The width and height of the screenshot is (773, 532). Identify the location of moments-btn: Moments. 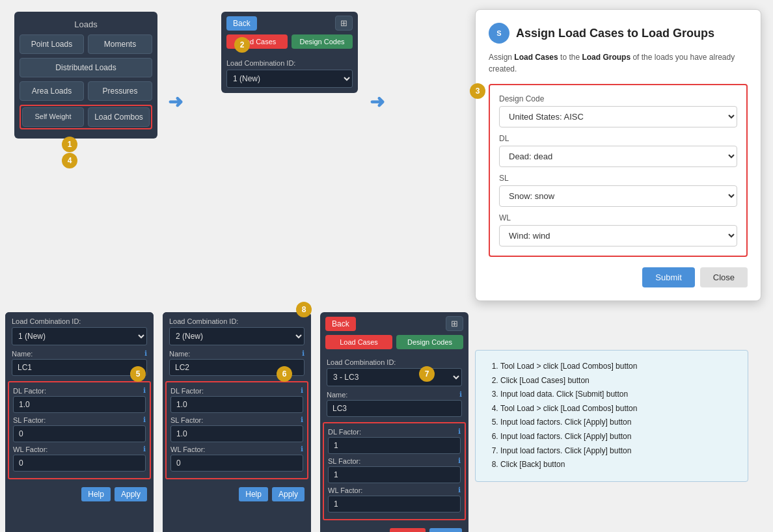
(120, 44).